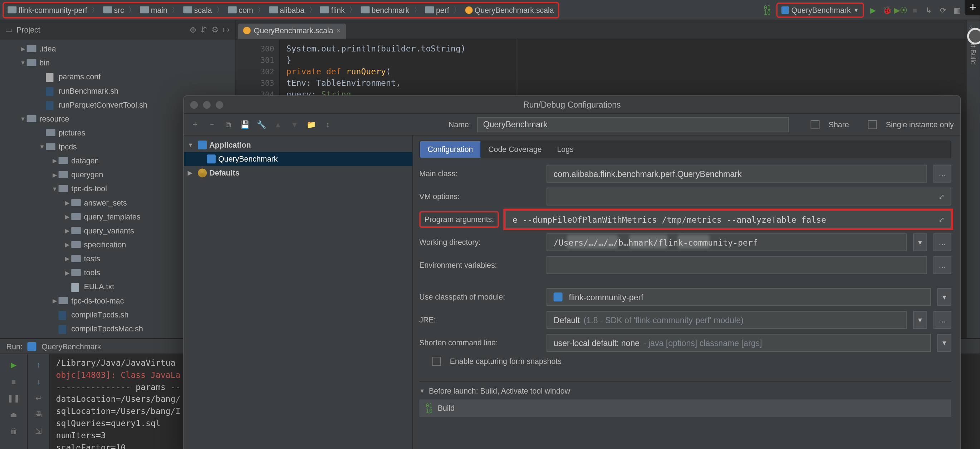 This screenshot has height=449, width=980. I want to click on before-launch-item-build: 0110 Build, so click(685, 408).